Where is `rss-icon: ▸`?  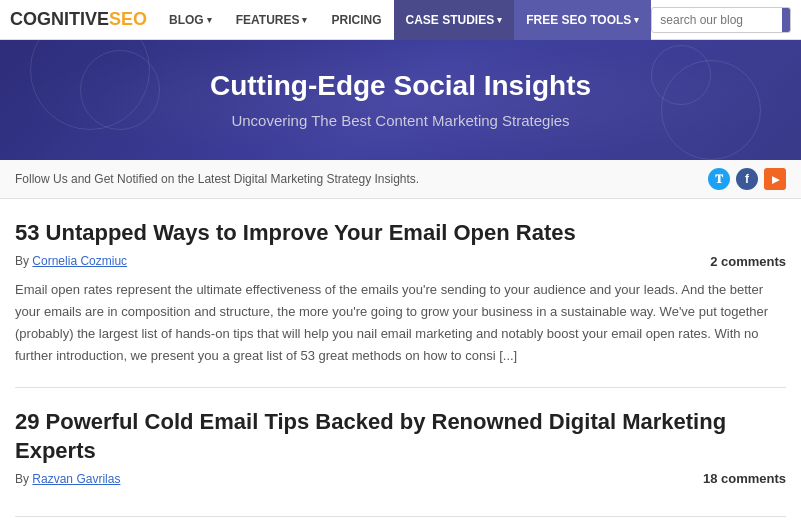
rss-icon: ▸ is located at coordinates (775, 179).